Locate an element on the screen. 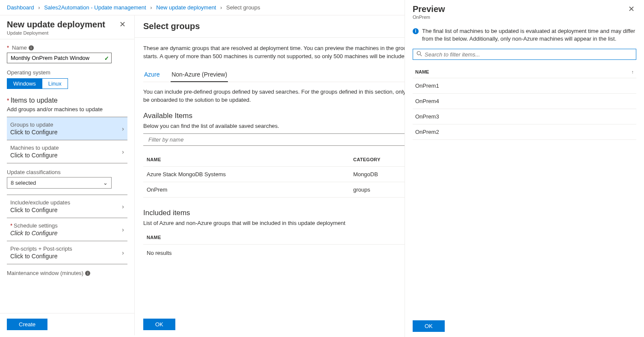 The height and width of the screenshot is (337, 644). update-classifications-select: 8 selected ⌄ is located at coordinates (59, 183).